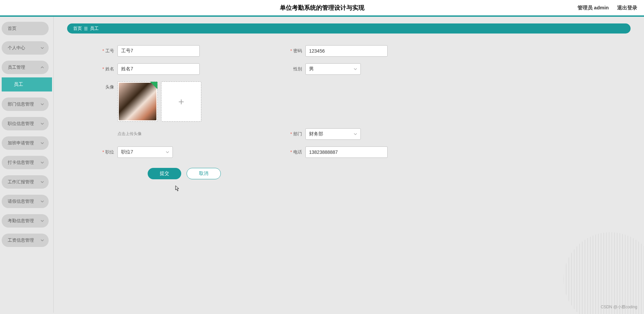  I want to click on avatar-upload-button: ＋, so click(181, 102).